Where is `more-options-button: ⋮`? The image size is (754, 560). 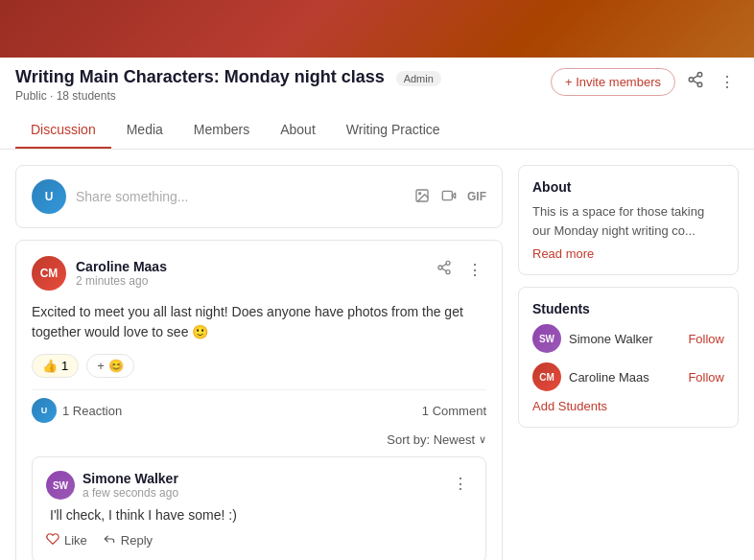 more-options-button: ⋮ is located at coordinates (727, 82).